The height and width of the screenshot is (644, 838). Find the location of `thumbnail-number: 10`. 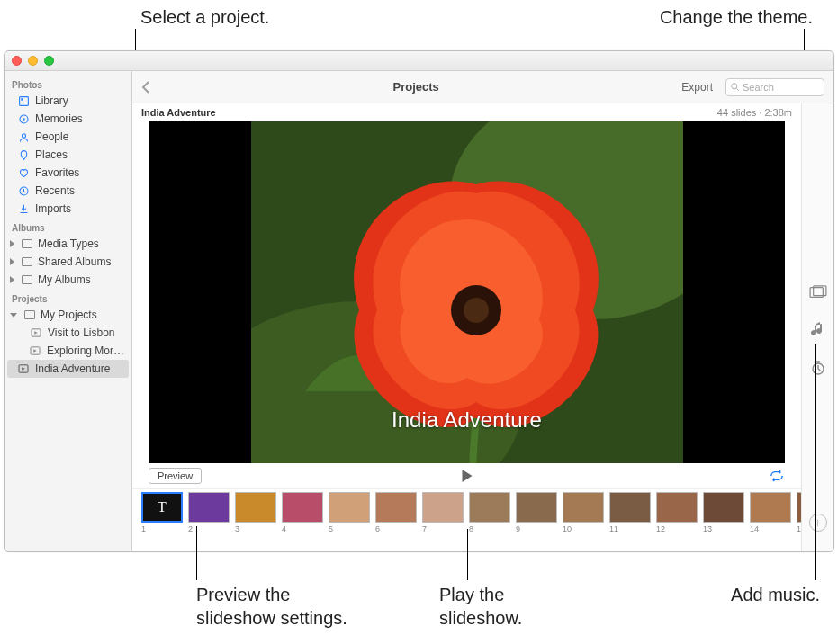

thumbnail-number: 10 is located at coordinates (583, 528).